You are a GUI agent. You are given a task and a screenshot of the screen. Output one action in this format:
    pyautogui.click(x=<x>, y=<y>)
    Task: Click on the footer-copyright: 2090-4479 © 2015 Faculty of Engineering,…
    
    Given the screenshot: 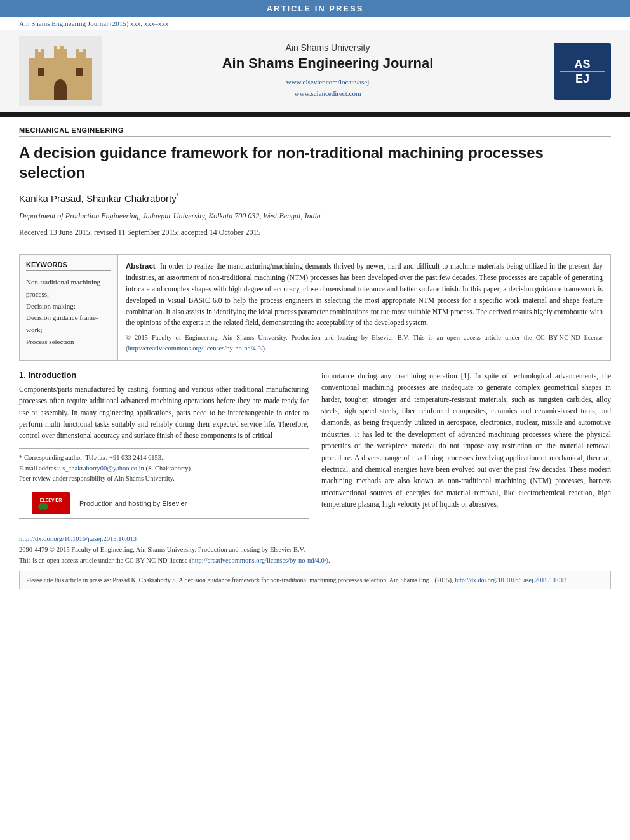 What is the action you would take?
    pyautogui.click(x=315, y=556)
    